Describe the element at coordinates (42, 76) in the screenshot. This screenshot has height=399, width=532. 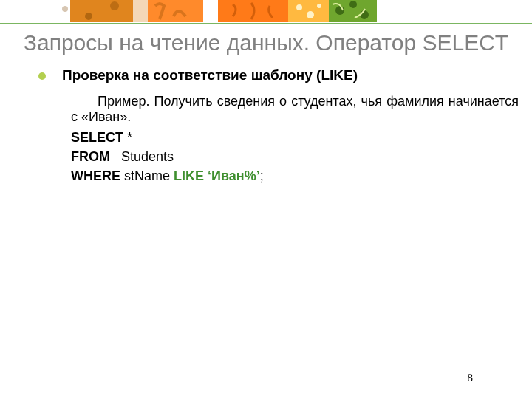
I see `bullet-icon` at that location.